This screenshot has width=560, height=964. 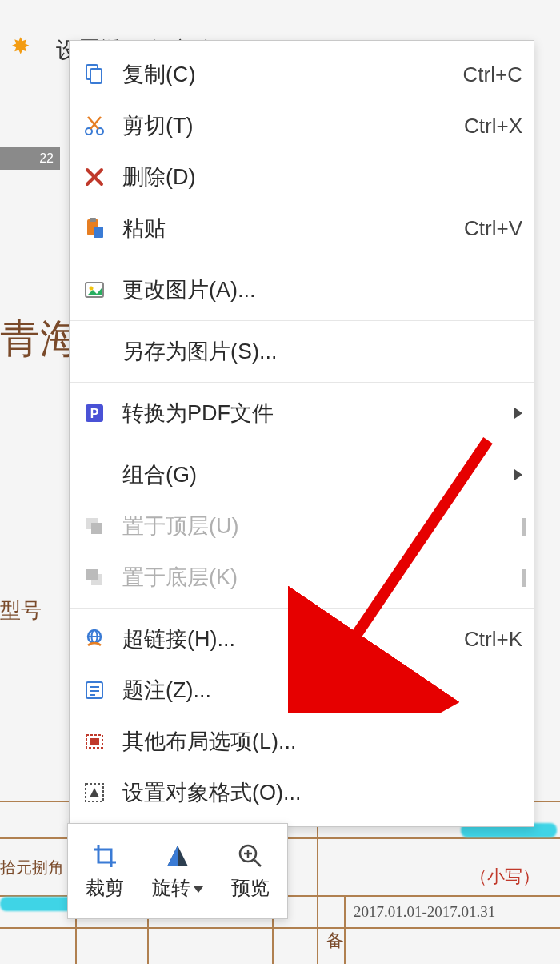 I want to click on doc-date-range: 2017.01.01-2017.01.31, so click(x=424, y=912).